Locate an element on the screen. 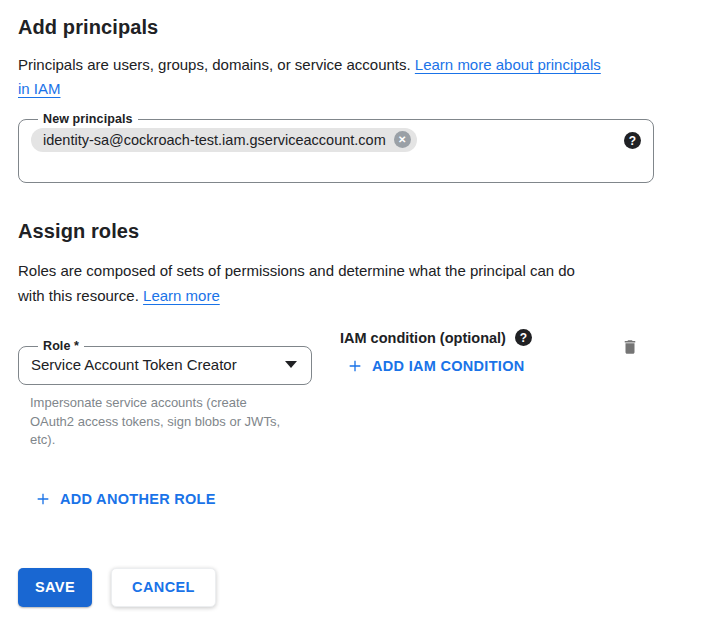 This screenshot has width=713, height=629. role-value-row: Service Account Token Creator is located at coordinates (165, 364).